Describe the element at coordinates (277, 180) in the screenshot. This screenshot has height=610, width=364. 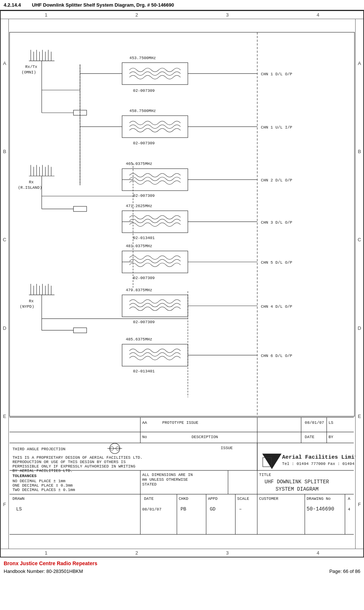
I see `svg-text: CHN 2 D/L O/P` at that location.